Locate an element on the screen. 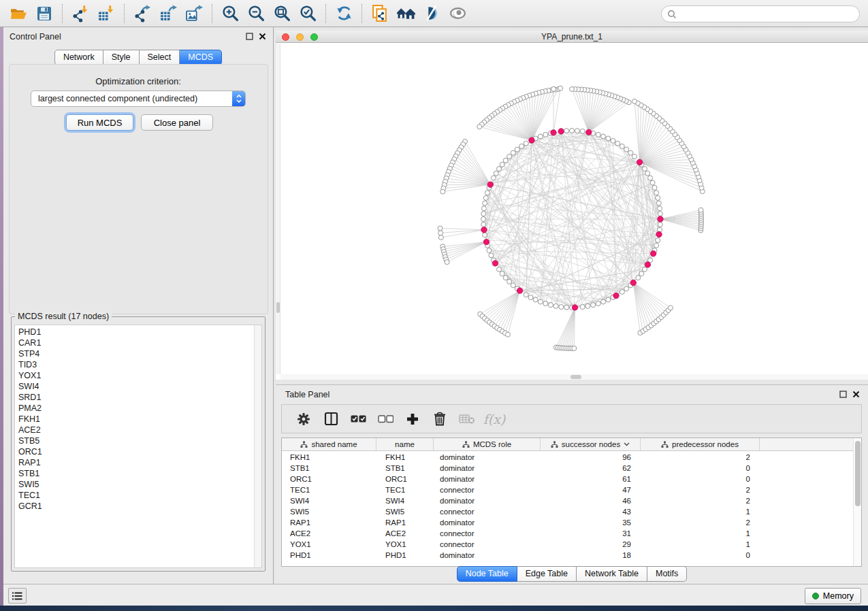 Image resolution: width=868 pixels, height=611 pixels. mcds-result-item: STB1 is located at coordinates (134, 474).